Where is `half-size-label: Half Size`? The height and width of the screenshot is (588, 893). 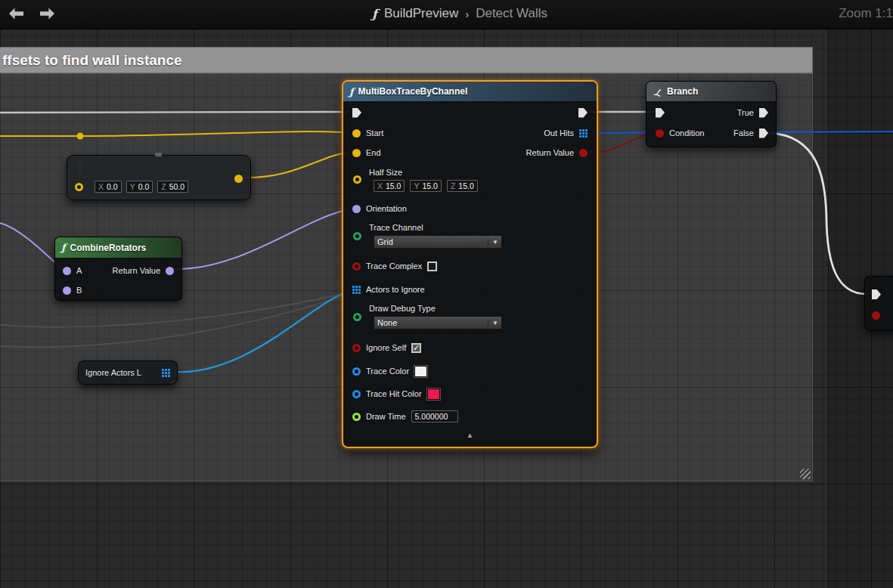 half-size-label: Half Size is located at coordinates (386, 172).